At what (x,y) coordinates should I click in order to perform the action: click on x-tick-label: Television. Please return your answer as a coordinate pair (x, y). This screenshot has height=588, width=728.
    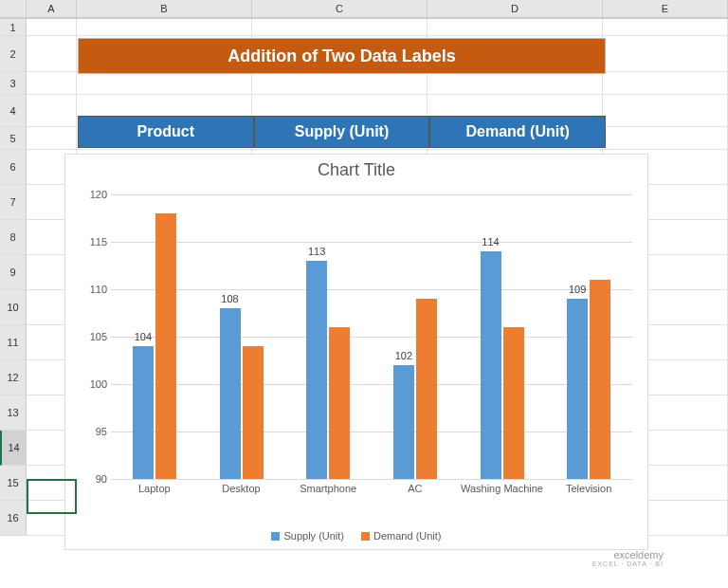
    Looking at the image, I should click on (589, 487).